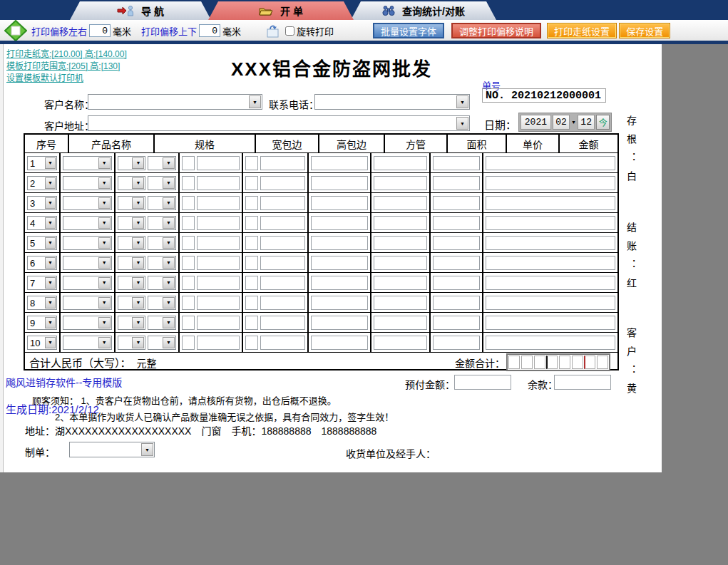  I want to click on row-number-combo: 1▼, so click(42, 163).